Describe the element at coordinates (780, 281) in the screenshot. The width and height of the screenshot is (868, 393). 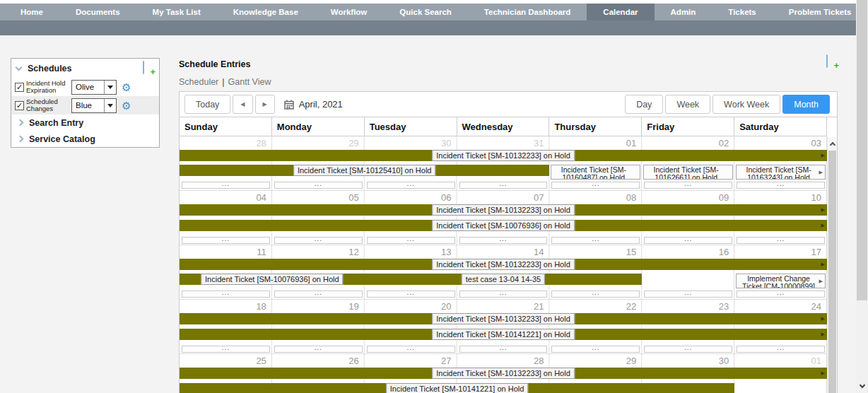
I see `event-box: Implement Change Ticket [CM-10000899] ▶` at that location.